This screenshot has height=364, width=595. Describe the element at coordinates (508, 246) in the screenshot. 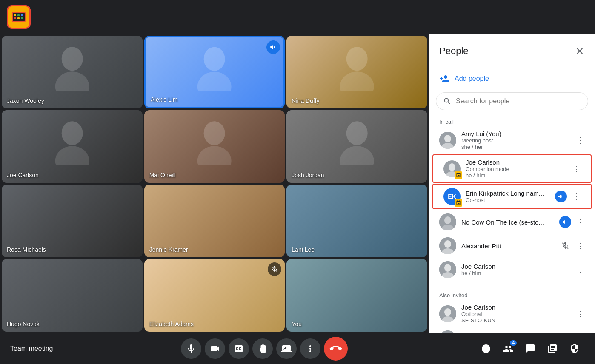

I see `person-info: Alexander Pitt` at that location.